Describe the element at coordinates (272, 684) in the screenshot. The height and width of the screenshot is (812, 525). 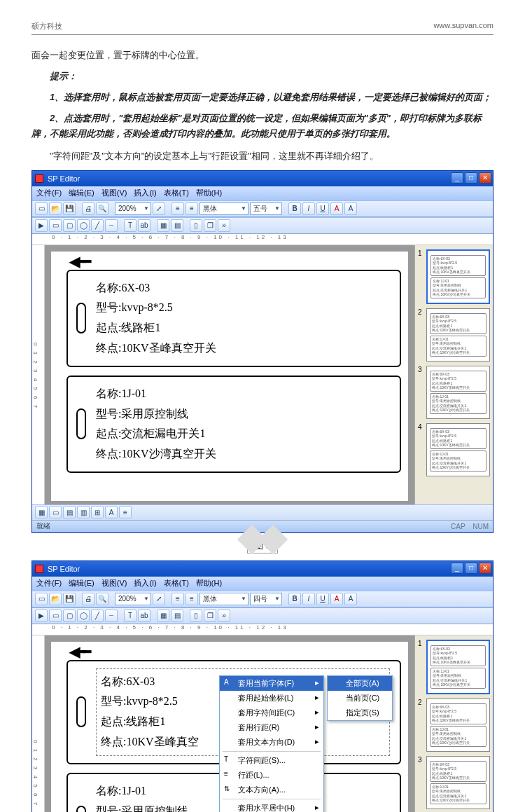
I see `ctx-apply-font: A套用当前字体(F)▸` at that location.